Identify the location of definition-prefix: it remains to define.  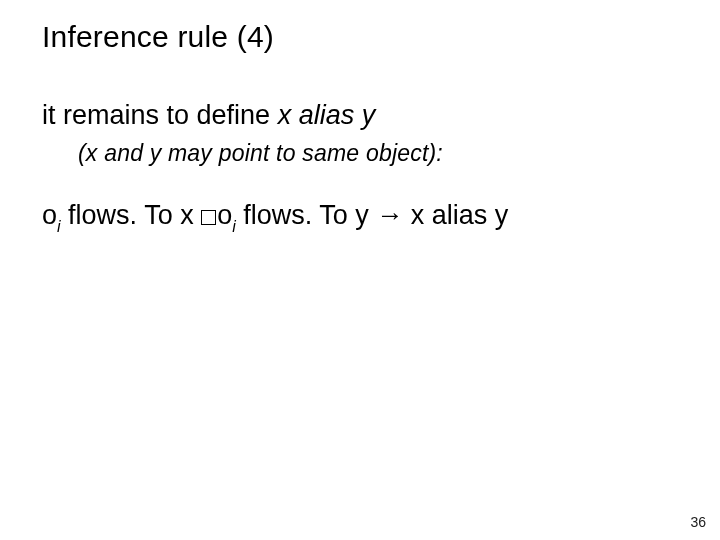
(160, 115).